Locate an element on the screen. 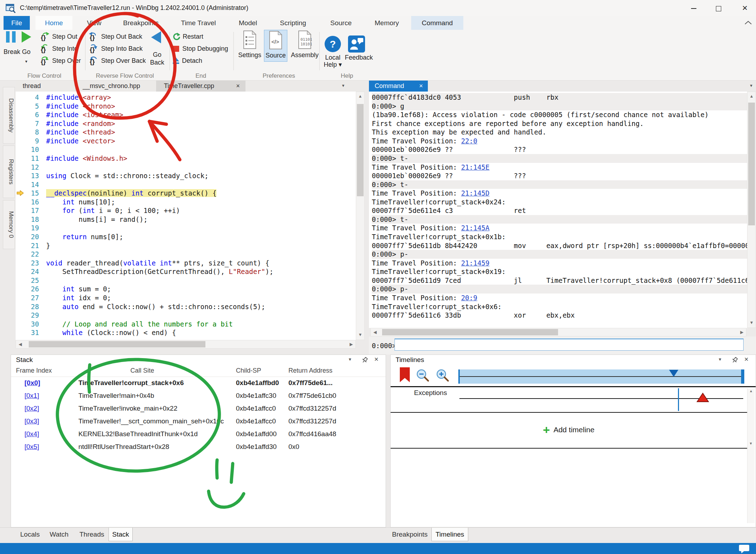  break-button: Break is located at coordinates (11, 37).